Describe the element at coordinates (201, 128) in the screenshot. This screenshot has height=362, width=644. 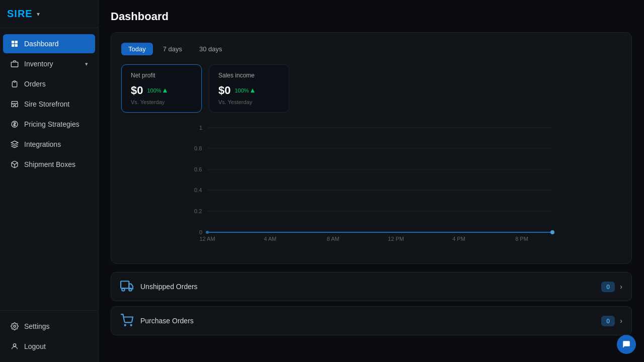
I see `svg-text: 1` at that location.